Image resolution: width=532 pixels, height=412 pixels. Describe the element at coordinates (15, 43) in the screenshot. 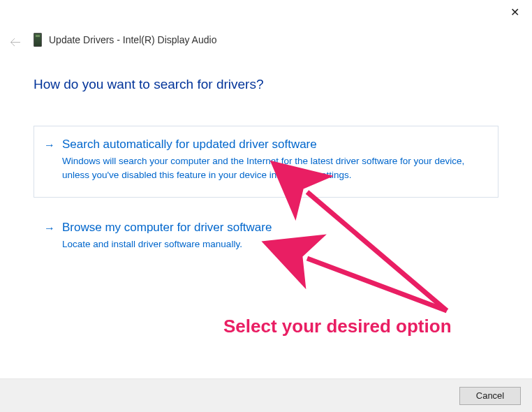

I see `back-arrow-icon: 🡠` at that location.